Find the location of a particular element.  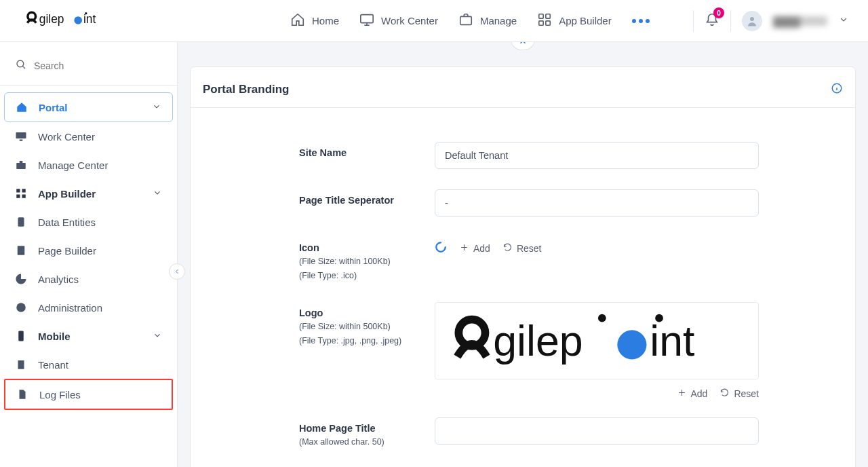

sidebar-item-work-center: Work Center is located at coordinates (88, 136).